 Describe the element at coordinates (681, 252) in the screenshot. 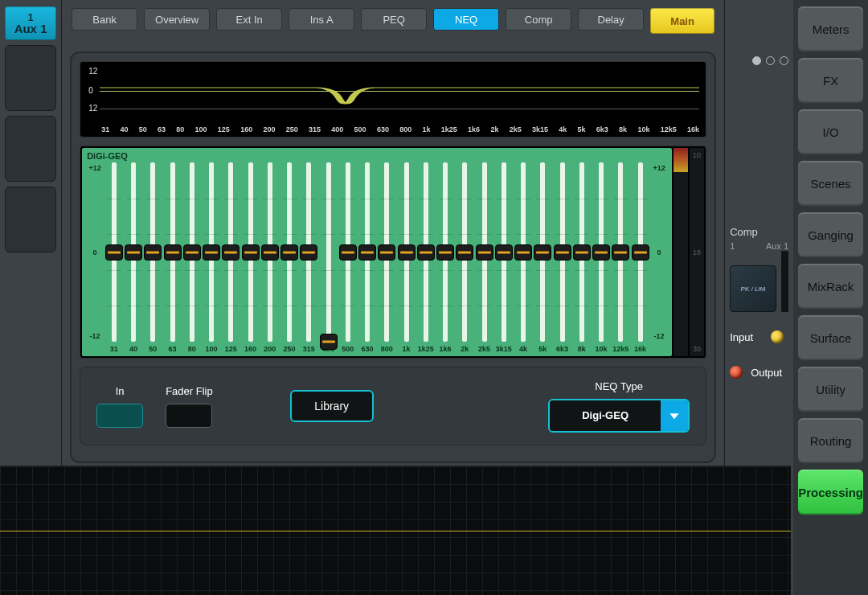

I see `geq-level-meter` at that location.